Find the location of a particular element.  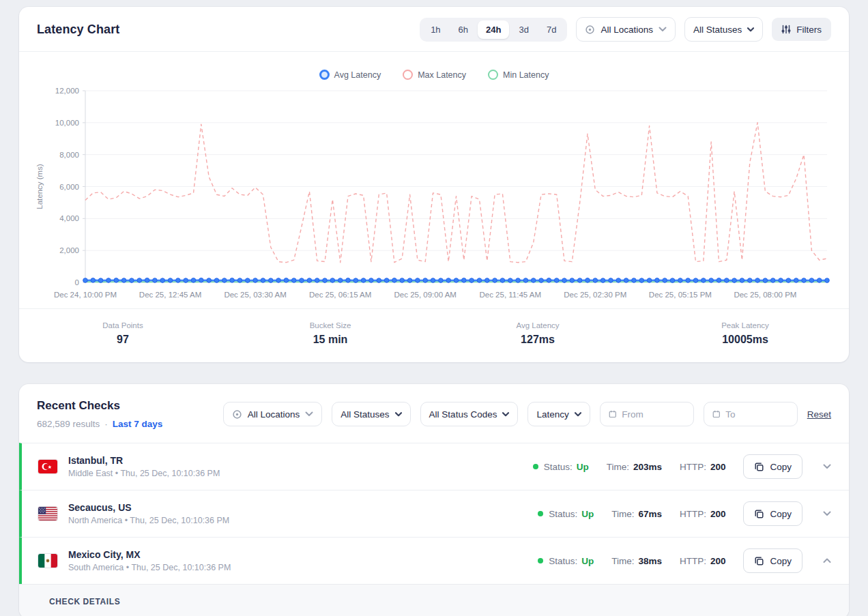

check-details-panel: CHECK DETAILS is located at coordinates (434, 600).